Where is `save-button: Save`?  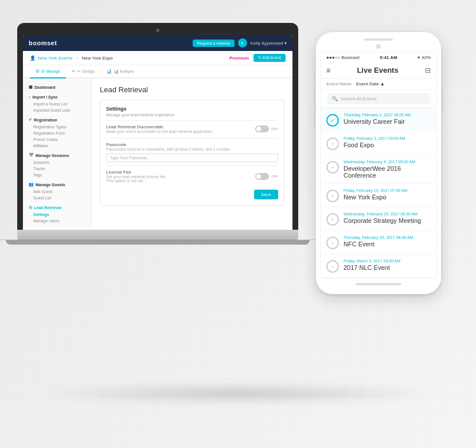
save-button: Save is located at coordinates (266, 195).